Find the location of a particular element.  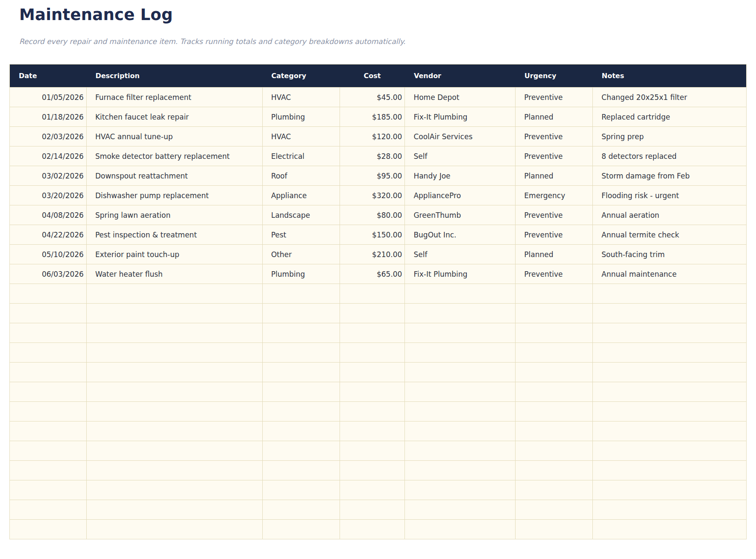

cell-description: Smoke detector battery replacement is located at coordinates (174, 156).